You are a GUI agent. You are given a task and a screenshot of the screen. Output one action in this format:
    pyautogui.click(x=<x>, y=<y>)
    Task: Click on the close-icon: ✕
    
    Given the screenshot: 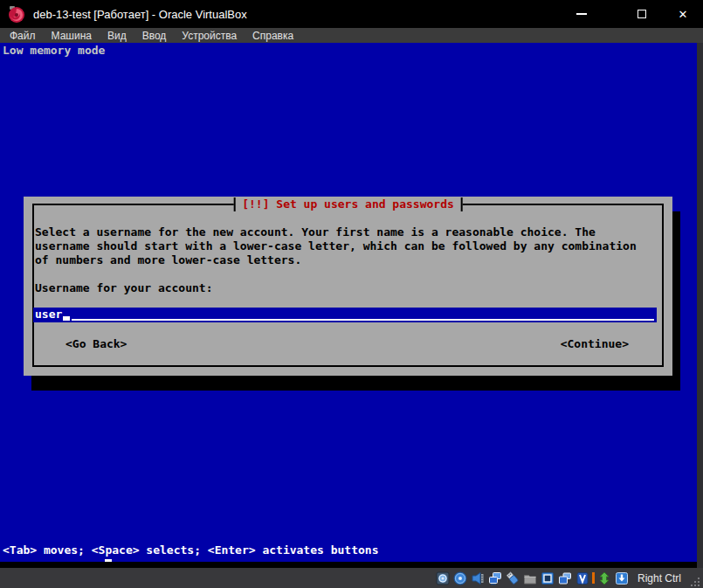 What is the action you would take?
    pyautogui.click(x=683, y=14)
    